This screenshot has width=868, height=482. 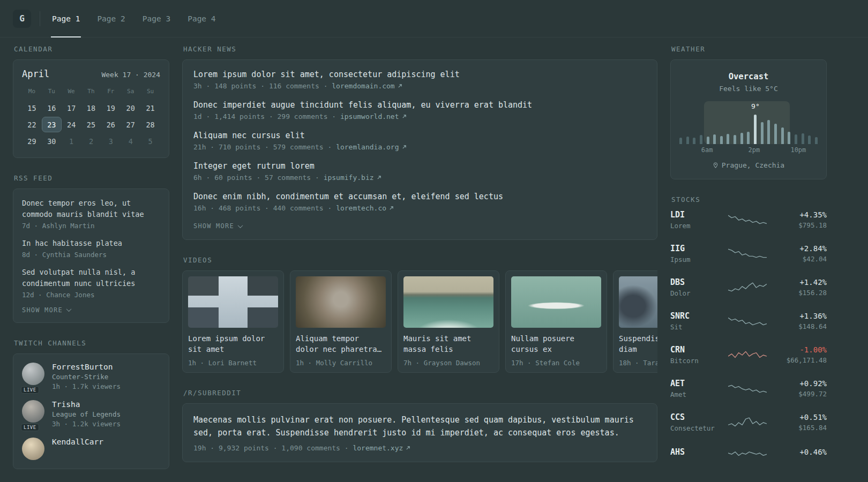 What do you see at coordinates (420, 433) in the screenshot?
I see `subreddit-card: Maecenas mollis pulvinar erat non posuer…` at bounding box center [420, 433].